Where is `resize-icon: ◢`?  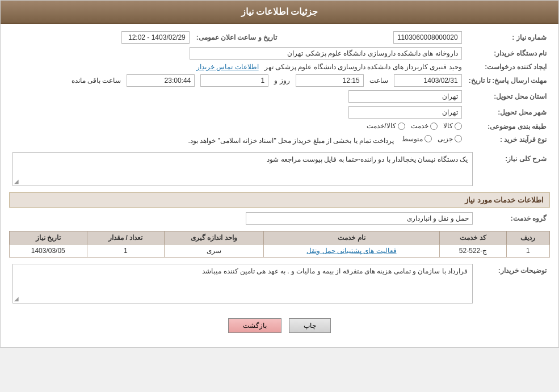
resize-icon: ◢ is located at coordinates (16, 182).